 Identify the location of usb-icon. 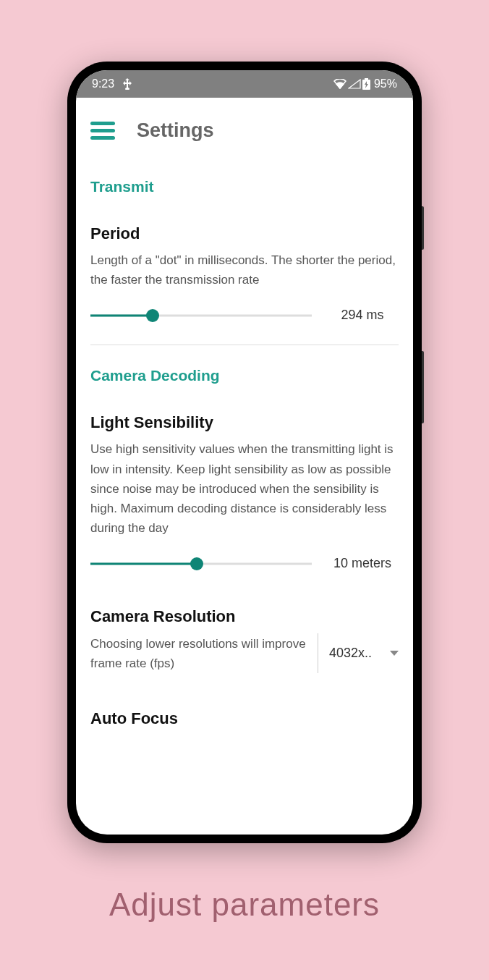
(127, 84).